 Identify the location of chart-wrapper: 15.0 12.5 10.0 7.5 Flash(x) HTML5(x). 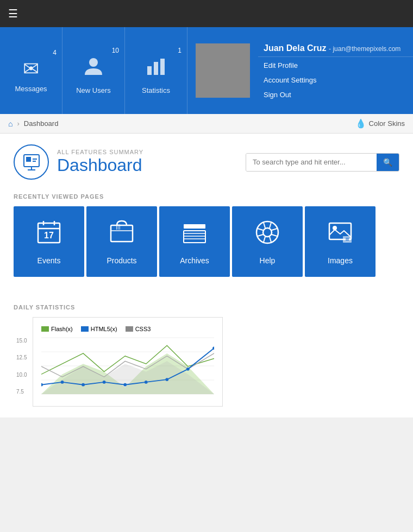
(117, 362).